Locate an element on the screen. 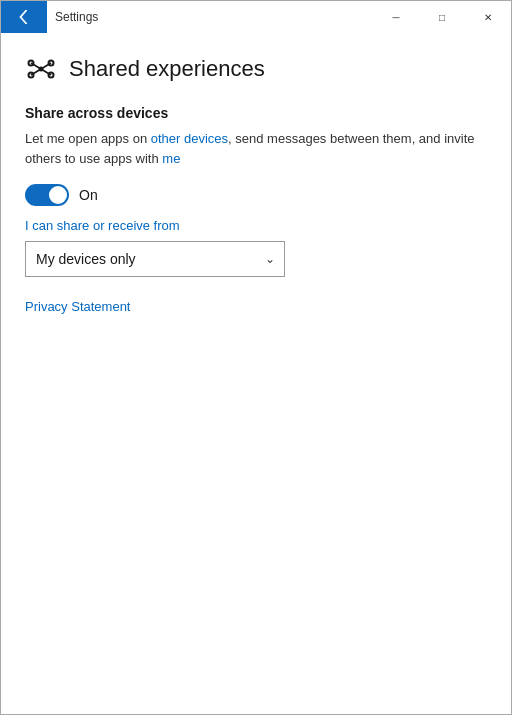 This screenshot has width=512, height=715. me-link: me is located at coordinates (171, 158).